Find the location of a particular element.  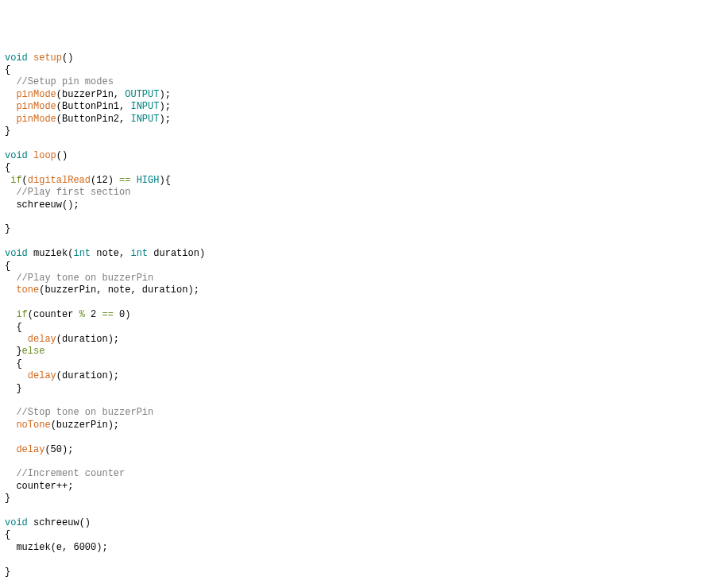

paren-close: ) is located at coordinates (202, 253).